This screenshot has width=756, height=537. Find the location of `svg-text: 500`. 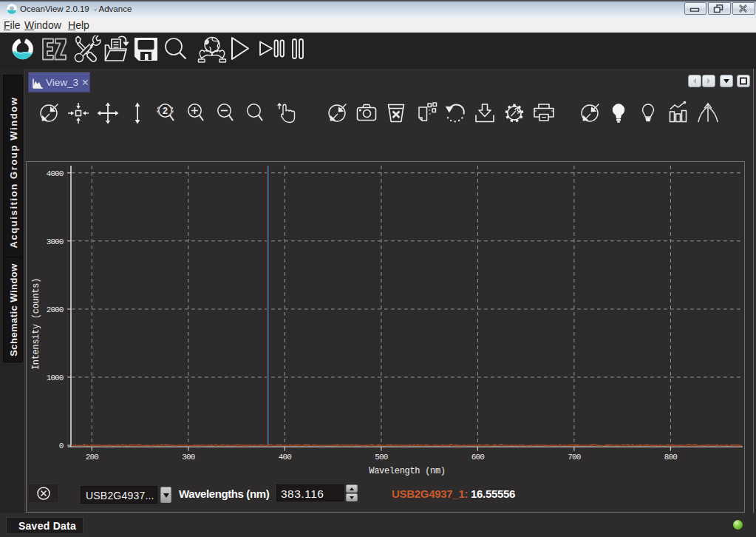

svg-text: 500 is located at coordinates (381, 457).